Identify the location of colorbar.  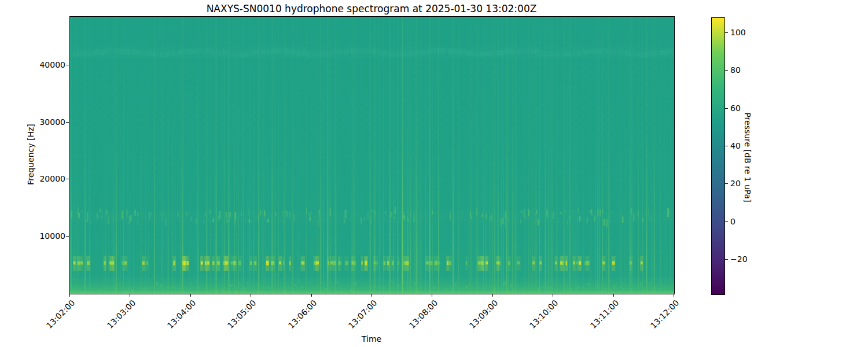
(718, 156).